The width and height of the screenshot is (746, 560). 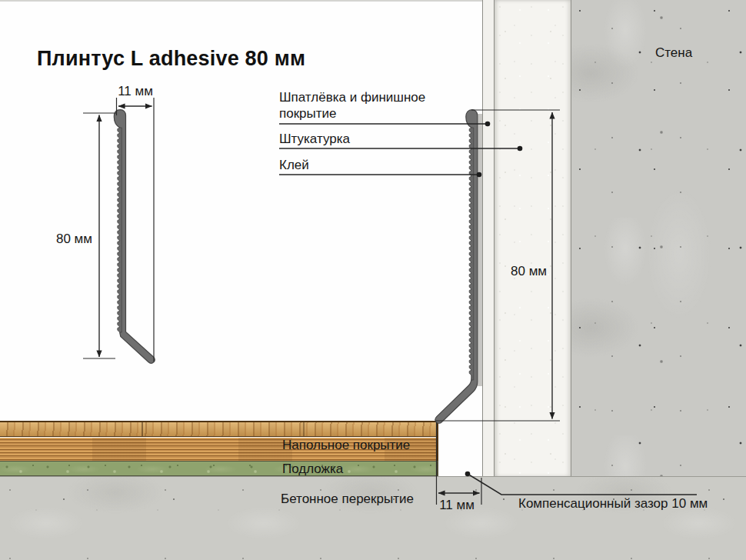 I want to click on concrete-slab-label: Бетонное перекрытие, so click(x=348, y=500).